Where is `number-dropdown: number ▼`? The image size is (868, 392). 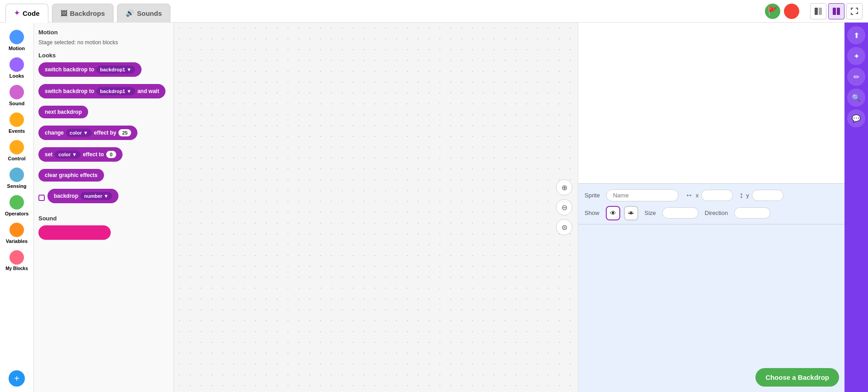
number-dropdown: number ▼ is located at coordinates (96, 196).